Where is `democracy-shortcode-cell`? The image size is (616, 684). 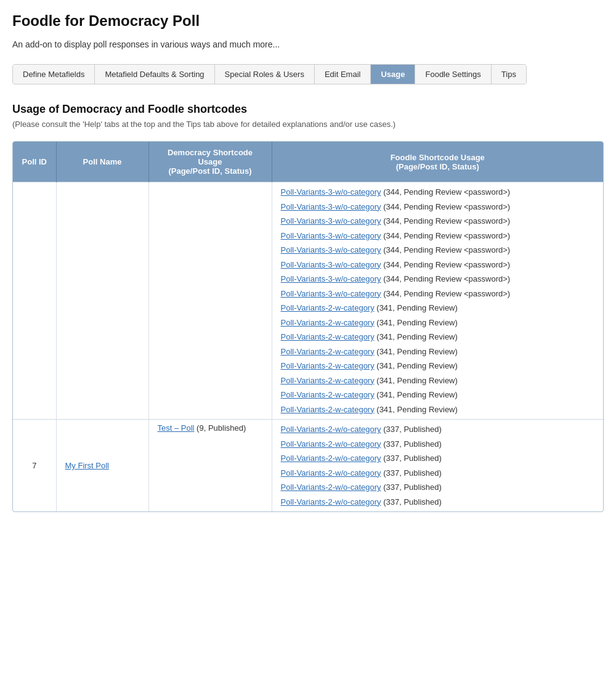
democracy-shortcode-cell is located at coordinates (210, 301).